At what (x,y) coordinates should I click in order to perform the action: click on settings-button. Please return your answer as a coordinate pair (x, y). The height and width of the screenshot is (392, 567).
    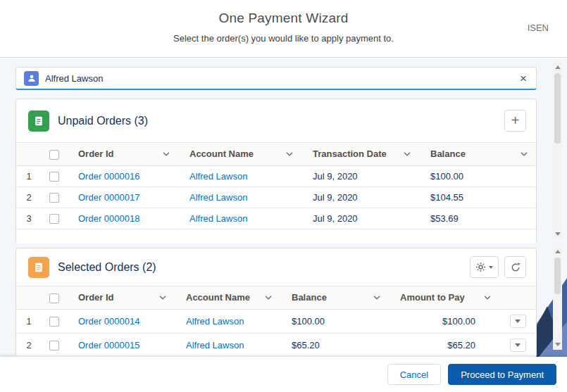
    Looking at the image, I should click on (485, 267).